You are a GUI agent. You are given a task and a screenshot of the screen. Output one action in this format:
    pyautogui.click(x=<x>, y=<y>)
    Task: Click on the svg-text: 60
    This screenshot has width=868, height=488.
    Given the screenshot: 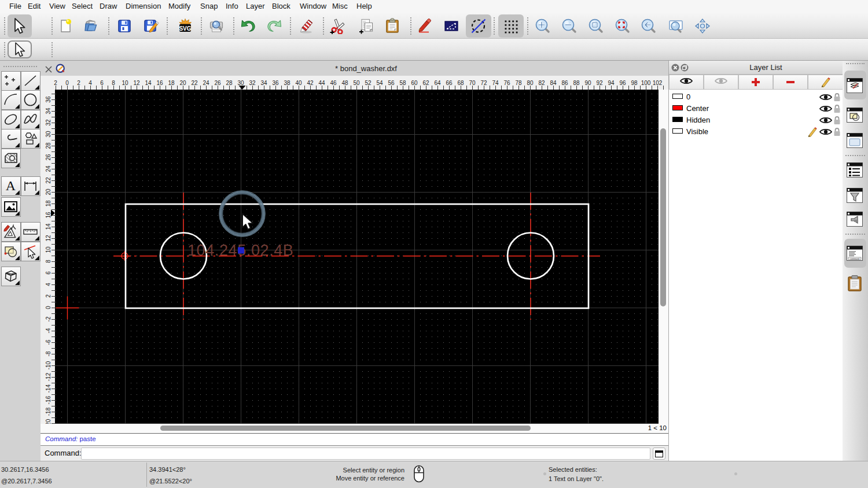 What is the action you would take?
    pyautogui.click(x=414, y=83)
    